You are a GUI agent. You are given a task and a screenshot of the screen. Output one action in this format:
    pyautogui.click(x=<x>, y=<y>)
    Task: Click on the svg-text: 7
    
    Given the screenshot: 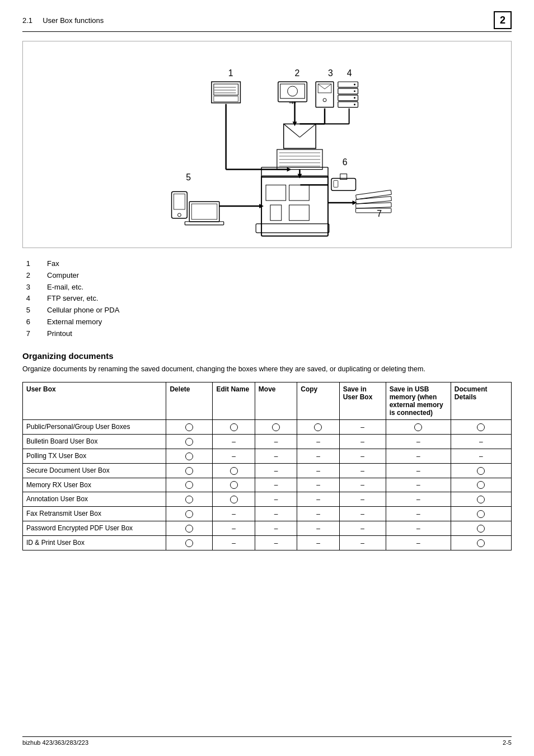 What is the action you would take?
    pyautogui.click(x=380, y=214)
    